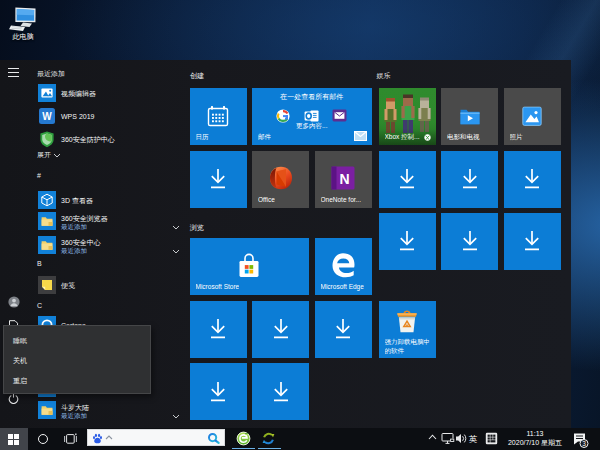  What do you see at coordinates (14, 439) in the screenshot?
I see `start-button` at bounding box center [14, 439].